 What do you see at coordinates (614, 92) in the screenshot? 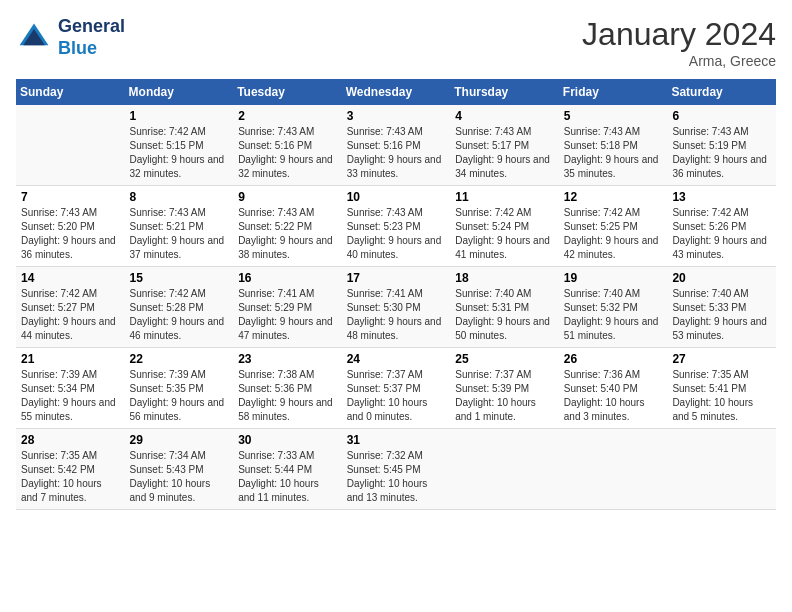
I see `weekday-header: Friday` at bounding box center [614, 92].